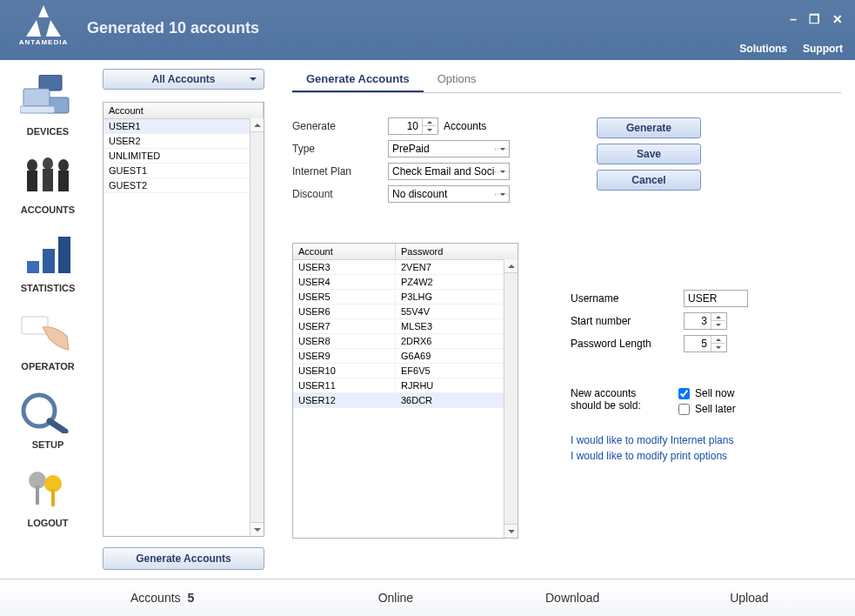 This screenshot has height=616, width=855. I want to click on logout-icon, so click(48, 489).